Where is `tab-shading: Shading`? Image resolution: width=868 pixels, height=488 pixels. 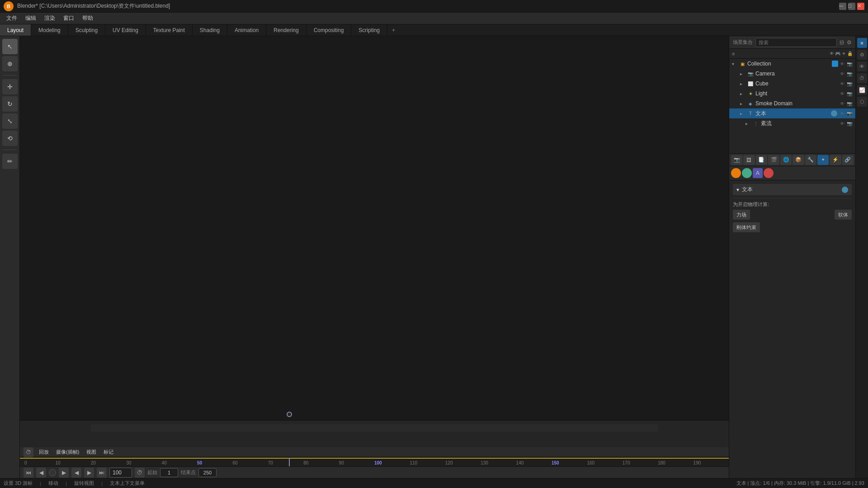
tab-shading: Shading is located at coordinates (210, 30).